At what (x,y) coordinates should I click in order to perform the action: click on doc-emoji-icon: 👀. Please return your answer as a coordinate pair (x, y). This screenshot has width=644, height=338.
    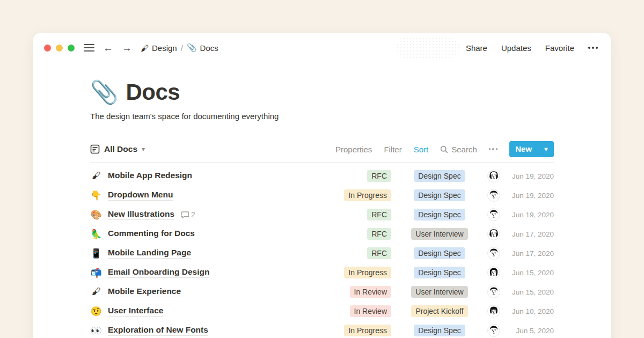
    Looking at the image, I should click on (96, 330).